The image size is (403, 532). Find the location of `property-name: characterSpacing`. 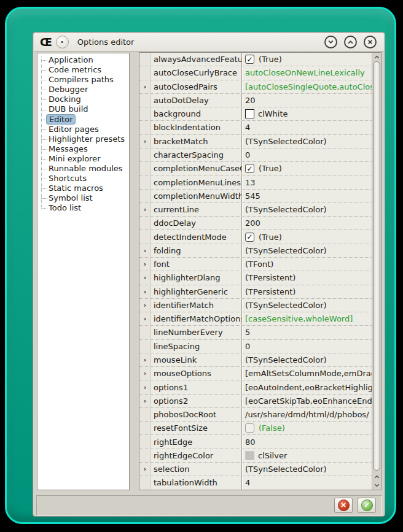

property-name: characterSpacing is located at coordinates (197, 155).